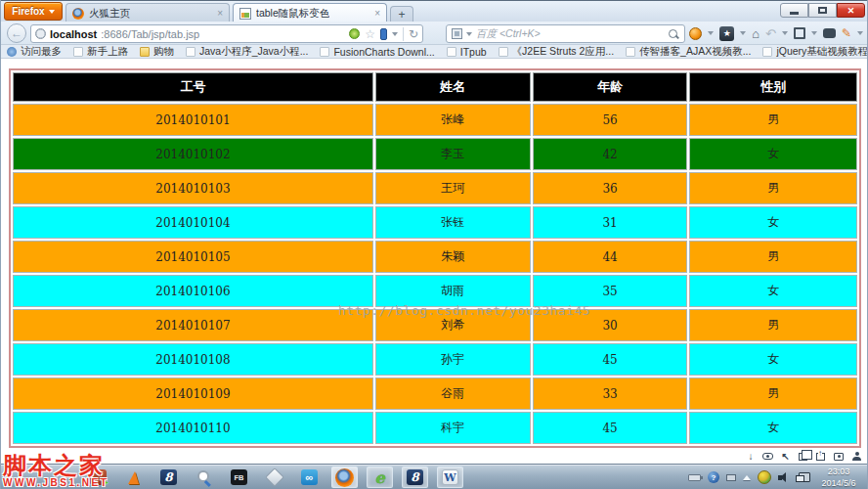  What do you see at coordinates (839, 457) in the screenshot?
I see `camera-capture-icon` at bounding box center [839, 457].